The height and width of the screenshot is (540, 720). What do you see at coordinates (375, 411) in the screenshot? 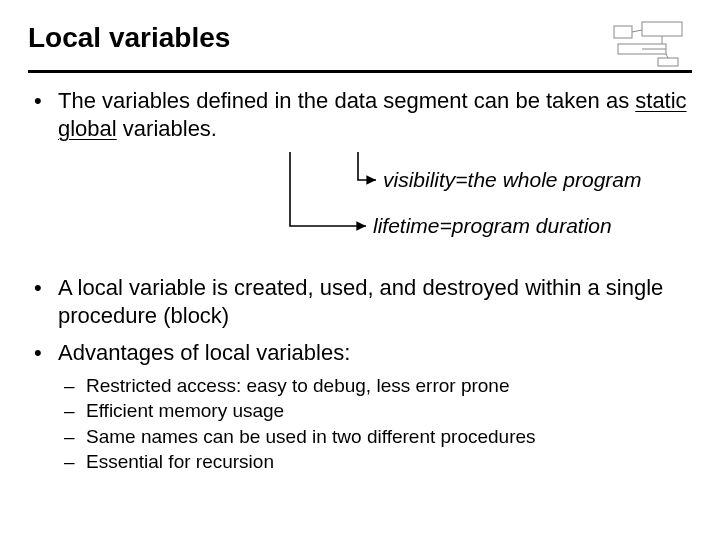
I see `sub-item-b: Efficient memory usage` at bounding box center [375, 411].